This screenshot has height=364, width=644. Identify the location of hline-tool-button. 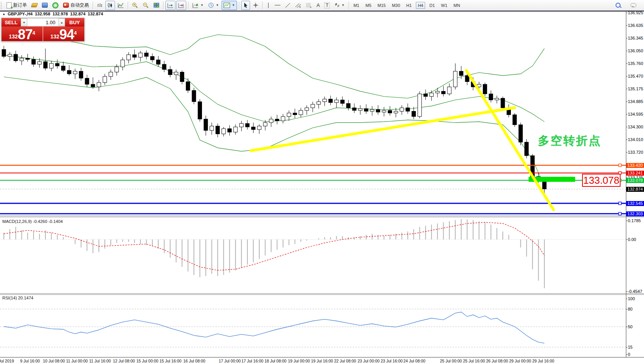
(278, 5).